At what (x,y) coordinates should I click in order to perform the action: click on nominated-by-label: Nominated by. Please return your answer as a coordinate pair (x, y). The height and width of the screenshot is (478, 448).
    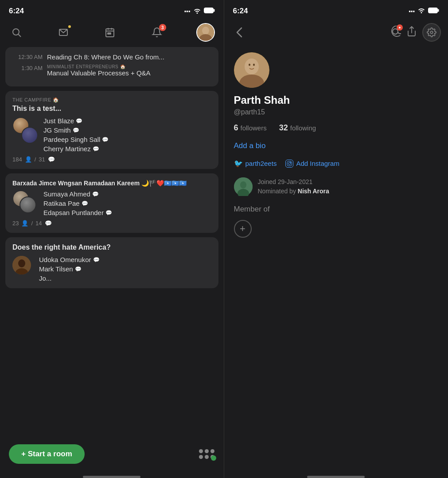
    Looking at the image, I should click on (278, 191).